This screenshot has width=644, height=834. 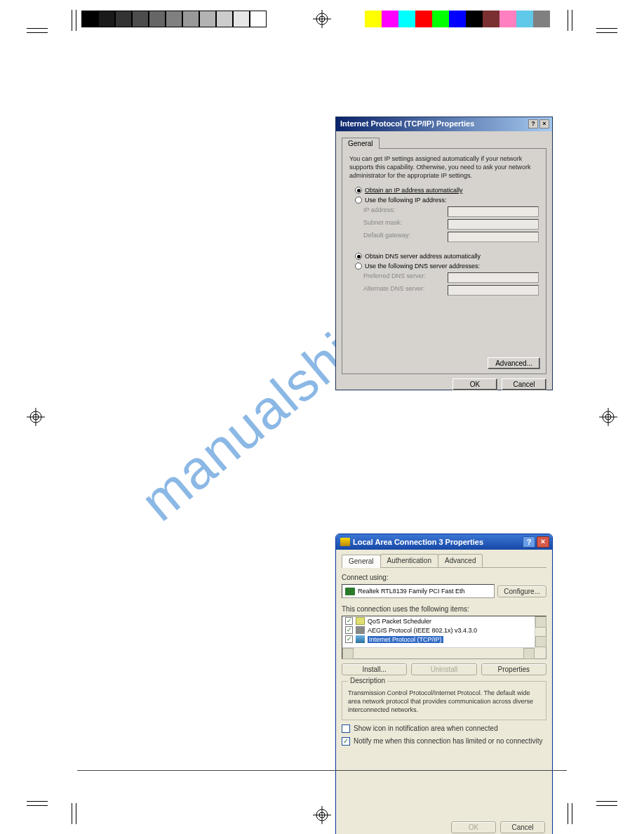 I want to click on dialog-title: Internet Protocol (TCP/IP) Properties, so click(x=407, y=125).